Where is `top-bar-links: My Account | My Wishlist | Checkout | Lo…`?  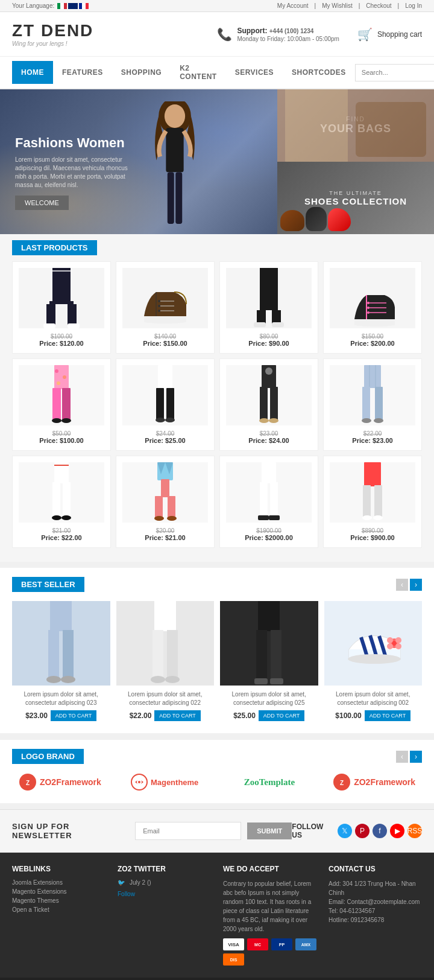
top-bar-links: My Account | My Wishlist | Checkout | Lo… is located at coordinates (350, 6).